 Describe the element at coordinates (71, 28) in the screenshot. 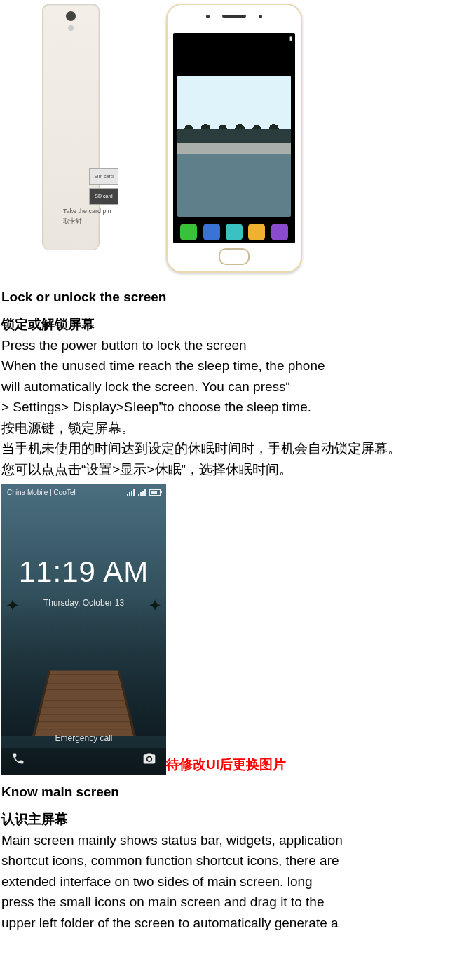

I see `flash-icon` at that location.